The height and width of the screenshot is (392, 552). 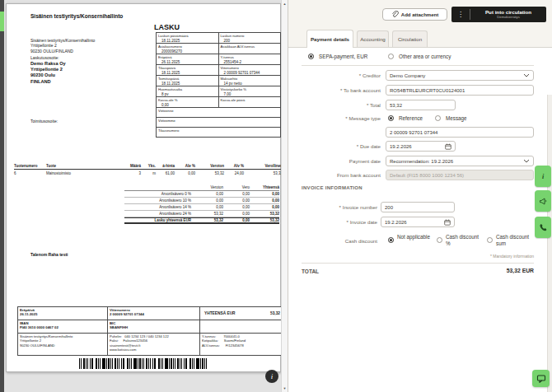 What do you see at coordinates (330, 39) in the screenshot?
I see `tab-payment-details: Payment details` at bounding box center [330, 39].